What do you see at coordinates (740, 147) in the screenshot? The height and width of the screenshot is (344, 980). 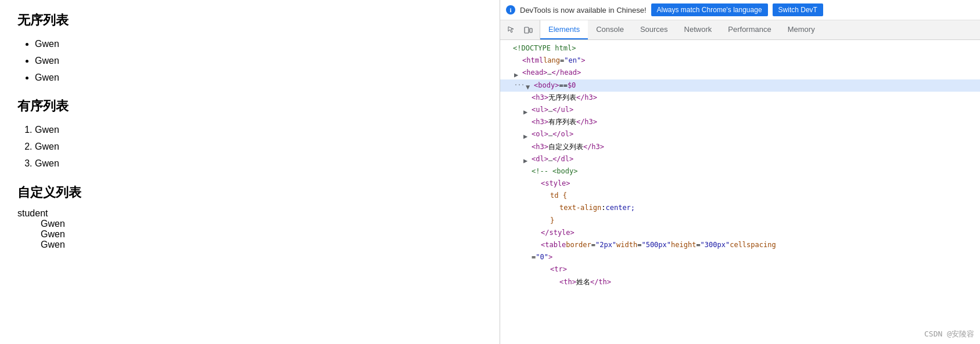 I see `h3-custom: <h3>自定义列表</h3>` at bounding box center [740, 147].